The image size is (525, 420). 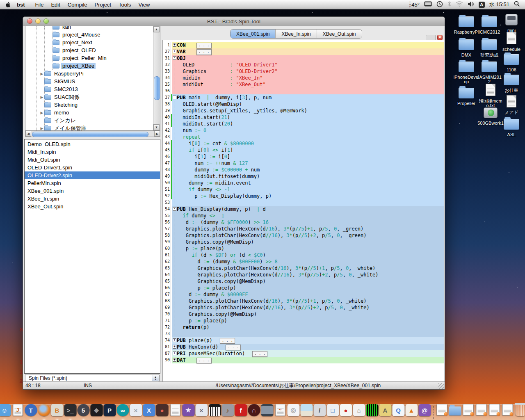 I want to click on code-line-35: 35 midiOut : "XBee_Out", so click(x=304, y=84).